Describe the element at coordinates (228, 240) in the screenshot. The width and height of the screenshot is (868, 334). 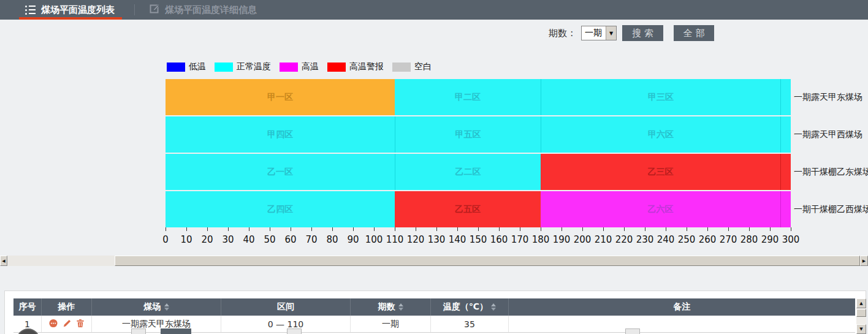
I see `axis-tick-label: 30` at that location.